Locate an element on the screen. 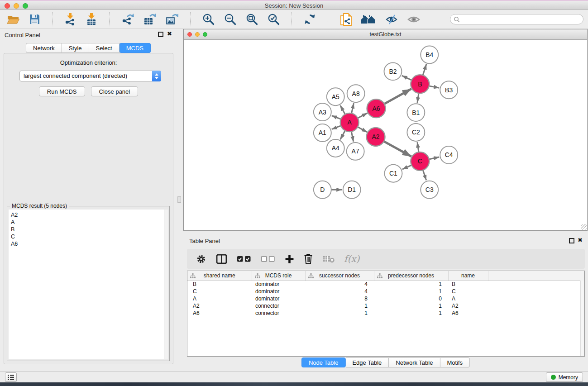 Image resolution: width=588 pixels, height=386 pixels. graph-node-A3: A3 is located at coordinates (322, 112).